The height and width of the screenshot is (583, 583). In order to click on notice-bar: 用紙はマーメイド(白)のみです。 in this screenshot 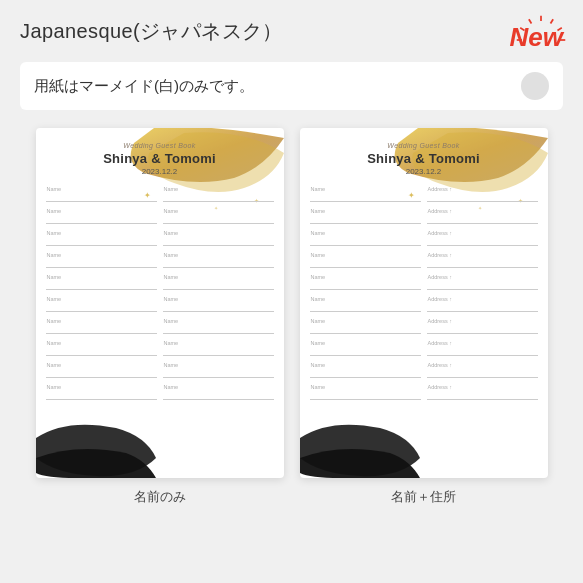, I will do `click(292, 86)`.